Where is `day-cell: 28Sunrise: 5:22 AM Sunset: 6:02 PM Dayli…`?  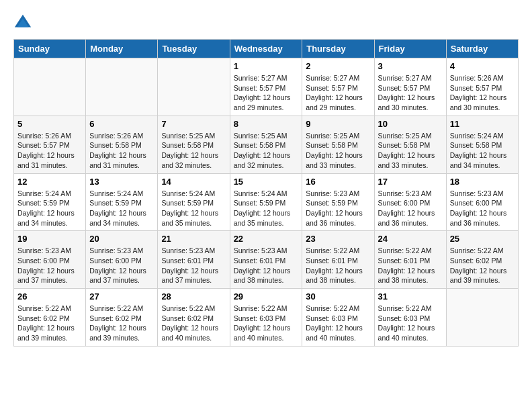
day-cell: 28Sunrise: 5:22 AM Sunset: 6:02 PM Dayli… is located at coordinates (193, 318).